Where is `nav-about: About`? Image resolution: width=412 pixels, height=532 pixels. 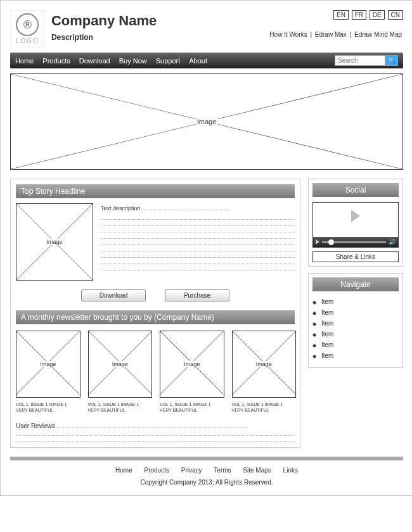 nav-about: About is located at coordinates (198, 61).